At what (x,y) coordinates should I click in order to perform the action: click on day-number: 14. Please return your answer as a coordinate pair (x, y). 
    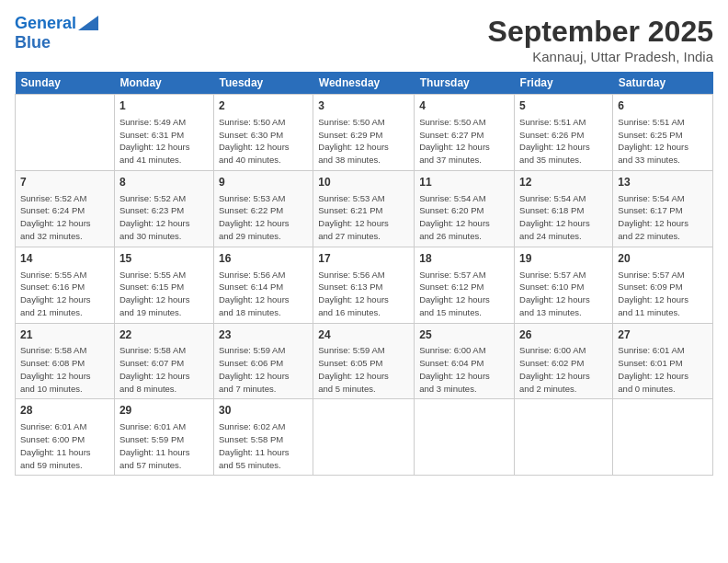
    Looking at the image, I should click on (64, 259).